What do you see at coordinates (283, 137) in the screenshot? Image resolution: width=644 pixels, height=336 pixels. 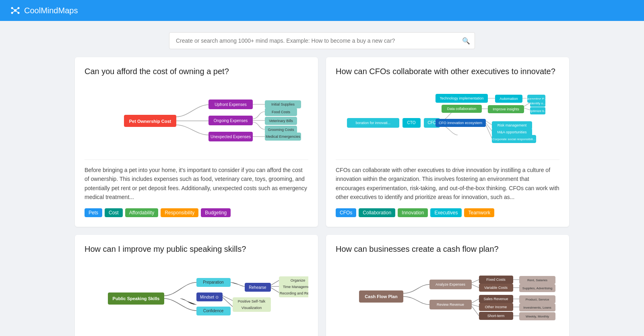 I see `svg-text: Medical Emergencies` at bounding box center [283, 137].